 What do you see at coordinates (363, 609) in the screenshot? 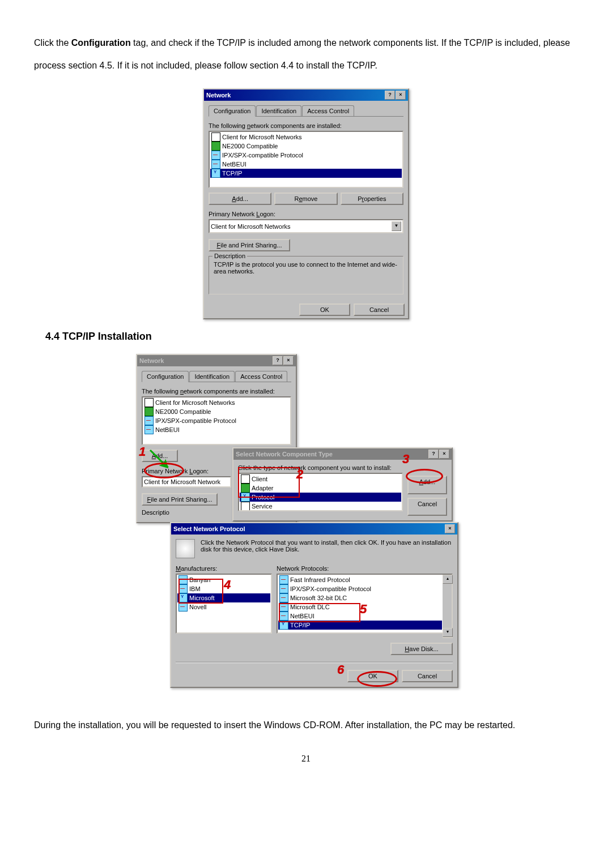
I see `annotation-5: 5` at bounding box center [363, 609].